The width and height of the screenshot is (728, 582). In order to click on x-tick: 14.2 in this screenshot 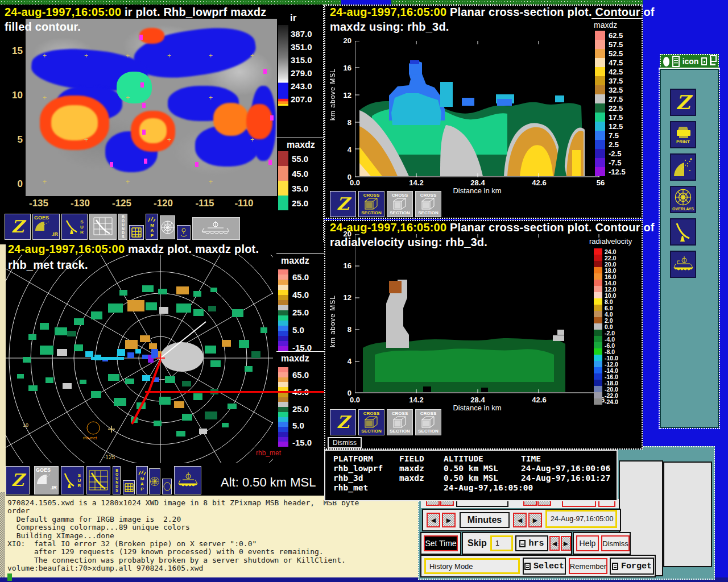, I will do `click(416, 183)`.